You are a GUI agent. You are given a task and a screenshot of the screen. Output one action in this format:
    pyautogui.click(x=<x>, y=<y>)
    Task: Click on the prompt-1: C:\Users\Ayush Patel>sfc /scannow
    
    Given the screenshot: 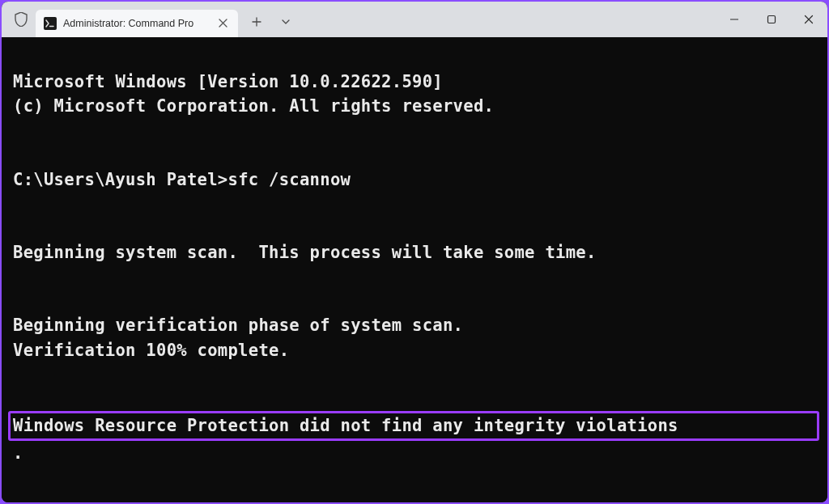 What is the action you would take?
    pyautogui.click(x=181, y=180)
    